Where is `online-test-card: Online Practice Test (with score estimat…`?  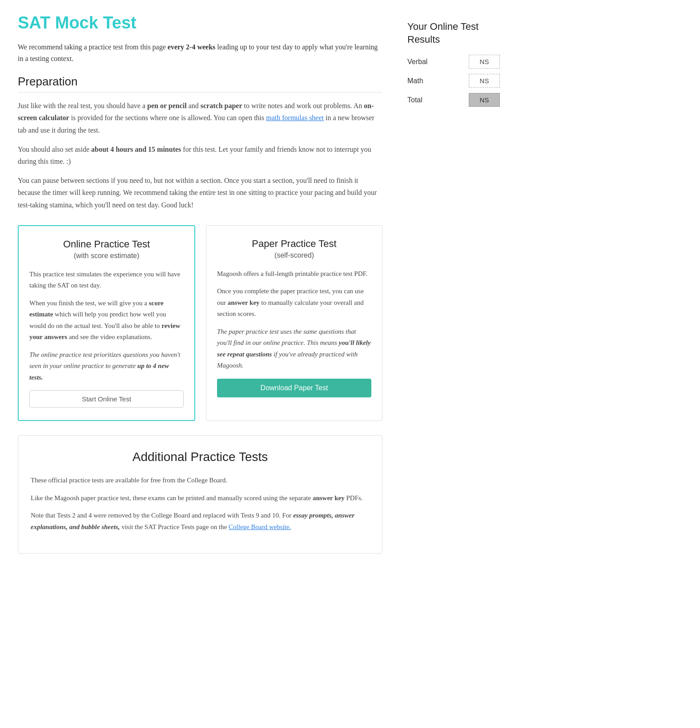
online-test-card: Online Practice Test (with score estimat… is located at coordinates (107, 323).